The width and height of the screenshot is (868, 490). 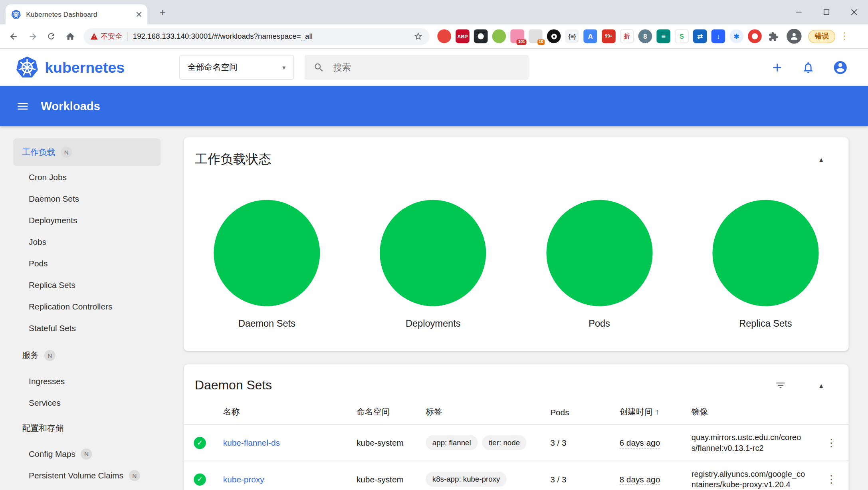 I want to click on images-cell: registry.aliyuncs.com/google_containers/…, so click(x=749, y=479).